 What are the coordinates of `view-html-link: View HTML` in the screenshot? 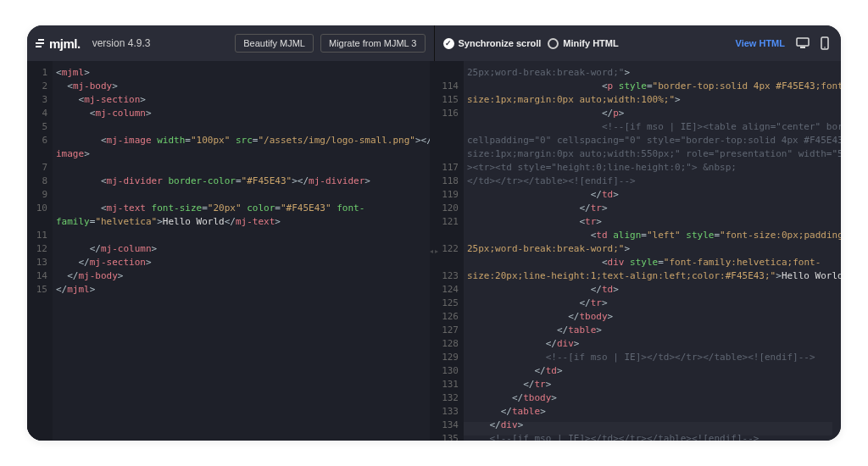 It's located at (760, 43).